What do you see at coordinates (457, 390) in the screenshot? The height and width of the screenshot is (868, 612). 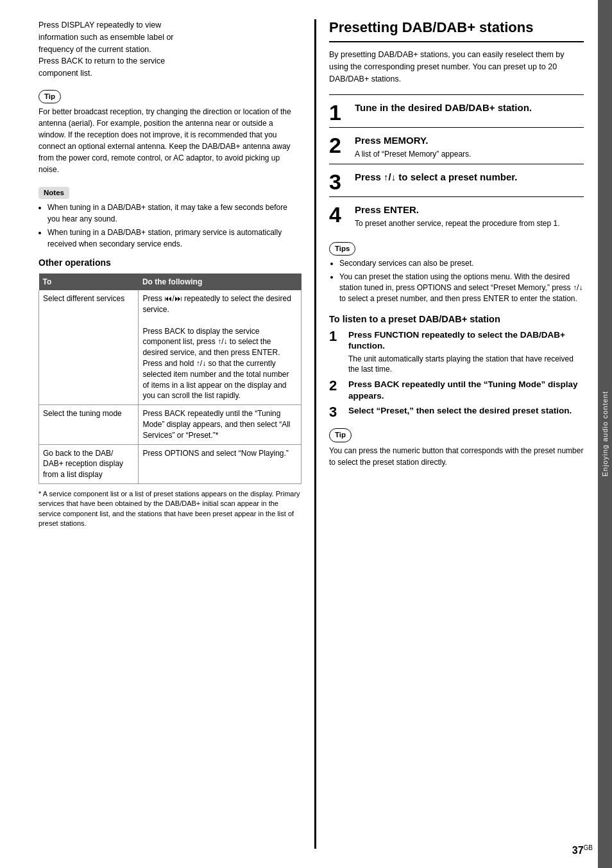 I see `small-step-2: 2 Press BACK repeatedly until the “Tunin…` at bounding box center [457, 390].